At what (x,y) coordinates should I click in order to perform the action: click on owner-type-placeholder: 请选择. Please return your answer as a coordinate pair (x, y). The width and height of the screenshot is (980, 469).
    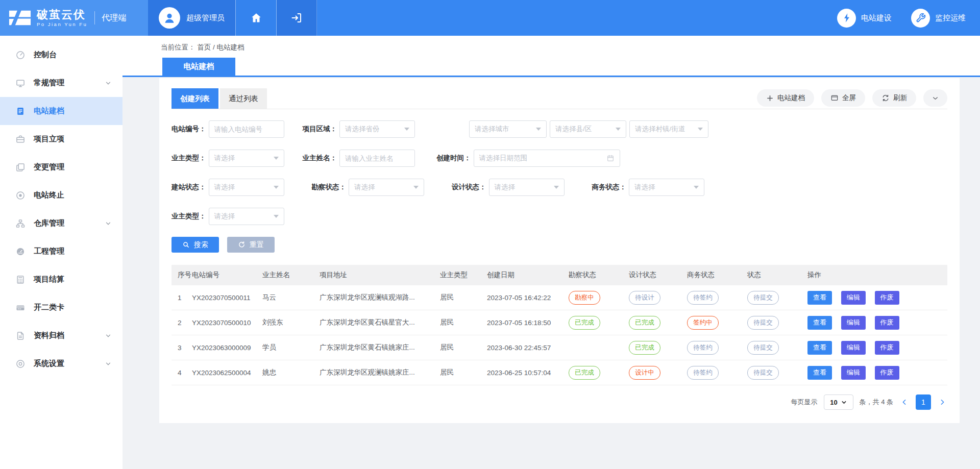
    Looking at the image, I should click on (225, 158).